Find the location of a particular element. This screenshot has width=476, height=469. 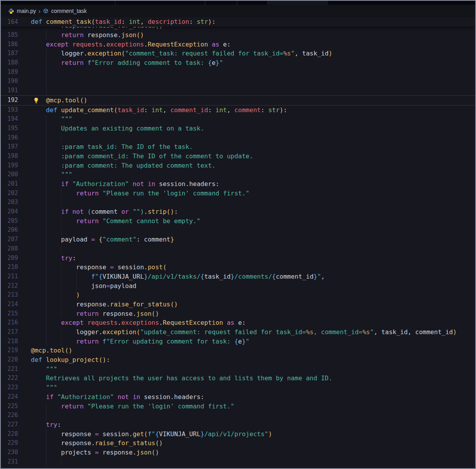

code-line: 201if "Authorization" not in session.hea… is located at coordinates (238, 184).